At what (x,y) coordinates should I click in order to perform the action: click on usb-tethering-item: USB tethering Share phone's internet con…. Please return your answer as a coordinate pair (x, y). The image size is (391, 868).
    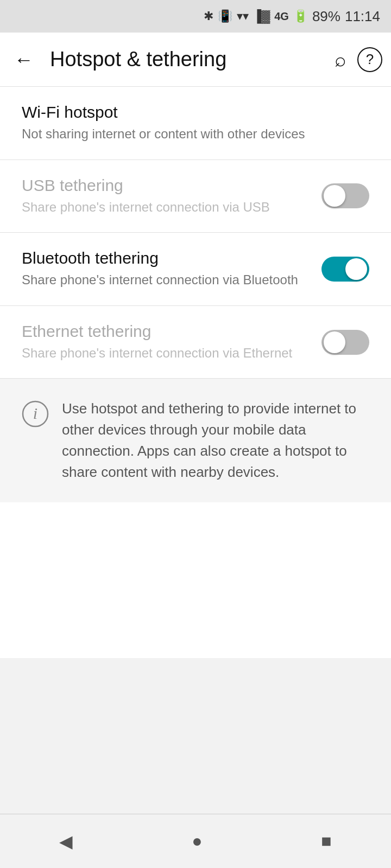
    Looking at the image, I should click on (195, 196).